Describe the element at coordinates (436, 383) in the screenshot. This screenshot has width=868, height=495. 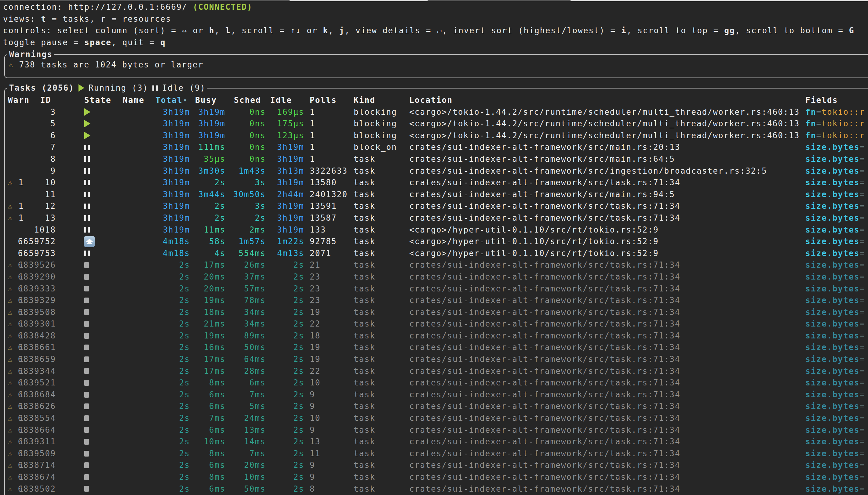
I see `task-row: ⚠1 6839521 2s 8ms 6ms 2s 10 task crates/…` at that location.